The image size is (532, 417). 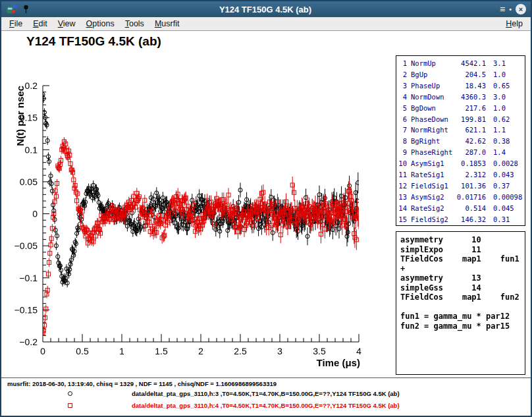 I want to click on menu-item-edit: Edit, so click(x=40, y=24).